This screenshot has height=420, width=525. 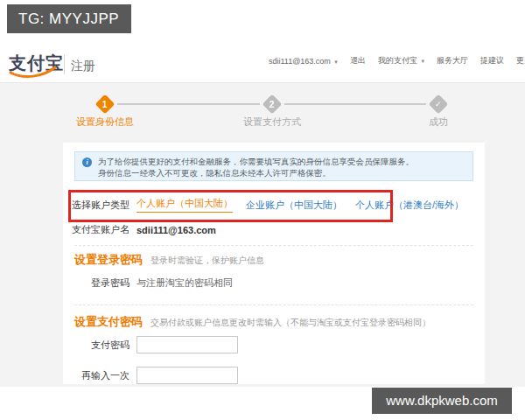 What do you see at coordinates (96, 229) in the screenshot?
I see `account-name-label: 支付宝账户名` at bounding box center [96, 229].